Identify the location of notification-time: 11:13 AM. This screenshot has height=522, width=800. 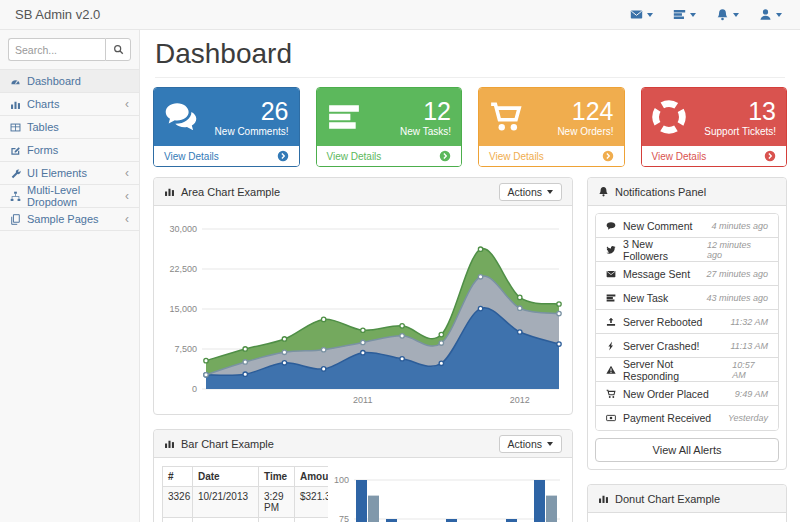
(749, 346).